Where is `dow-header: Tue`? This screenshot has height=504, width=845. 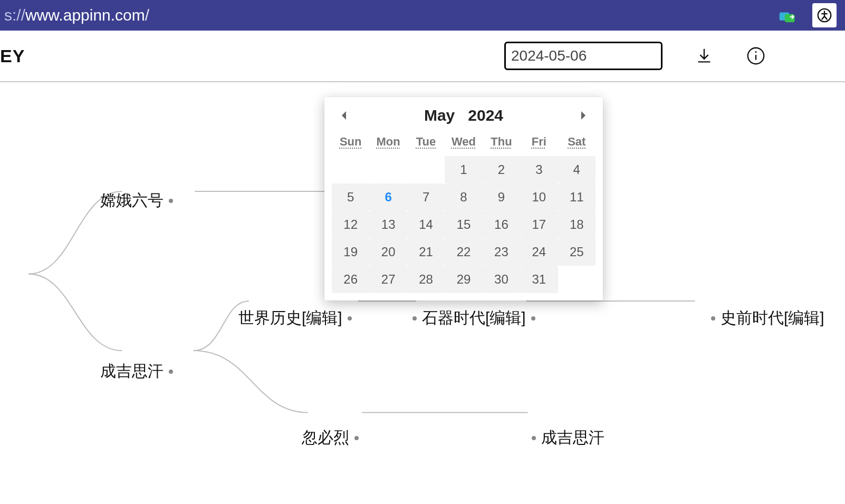 dow-header: Tue is located at coordinates (426, 143).